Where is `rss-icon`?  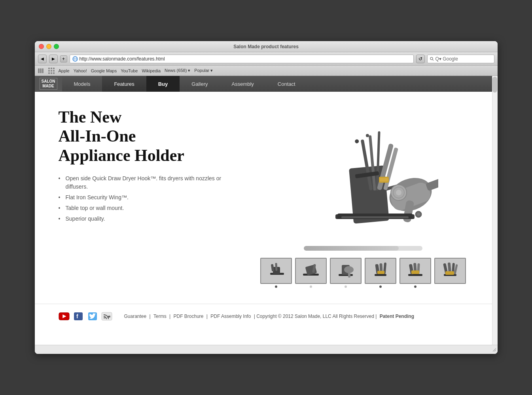
rss-icon is located at coordinates (107, 316).